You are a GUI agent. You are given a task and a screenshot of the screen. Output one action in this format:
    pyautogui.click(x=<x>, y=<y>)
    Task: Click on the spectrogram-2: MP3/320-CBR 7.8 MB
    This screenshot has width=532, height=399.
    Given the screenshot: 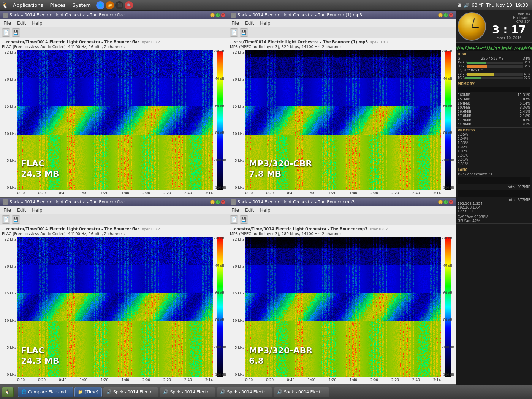 What is the action you would take?
    pyautogui.click(x=343, y=120)
    